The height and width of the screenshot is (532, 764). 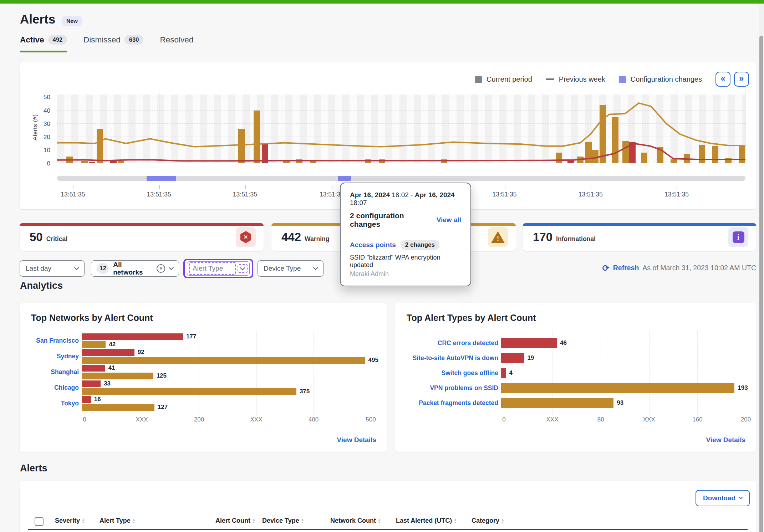 I want to click on access-points-link: Access points, so click(x=373, y=245).